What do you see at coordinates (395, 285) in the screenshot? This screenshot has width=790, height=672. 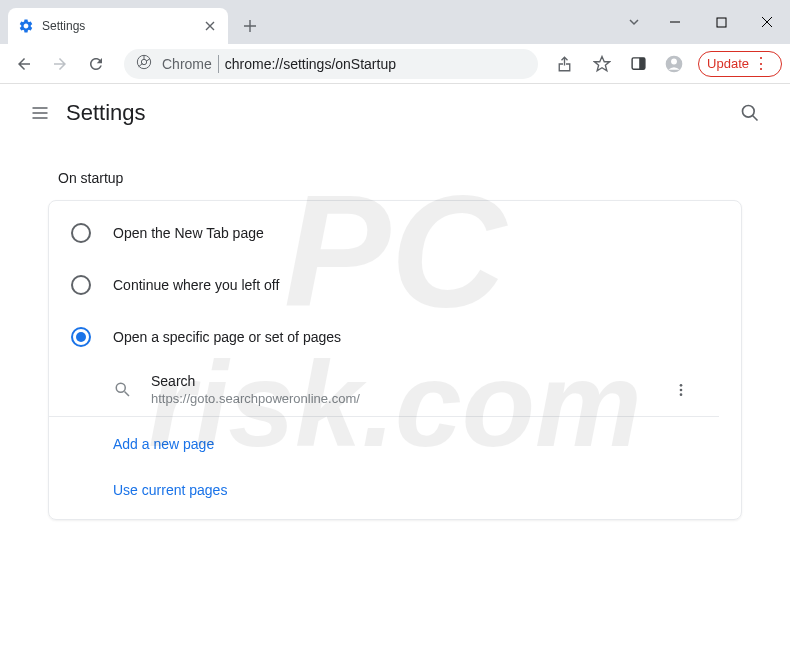 I see `radio-option-continue: Continue where you left off` at bounding box center [395, 285].